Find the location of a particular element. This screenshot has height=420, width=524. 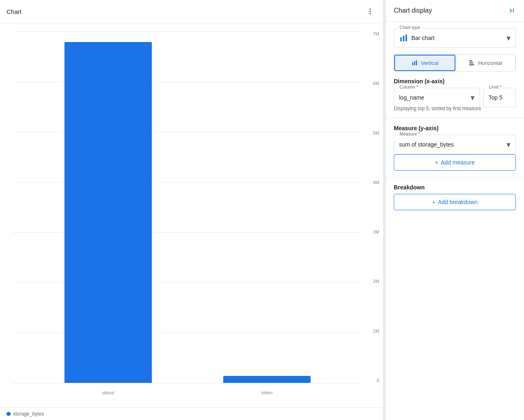

chart-type-label: Chart type is located at coordinates (410, 27).